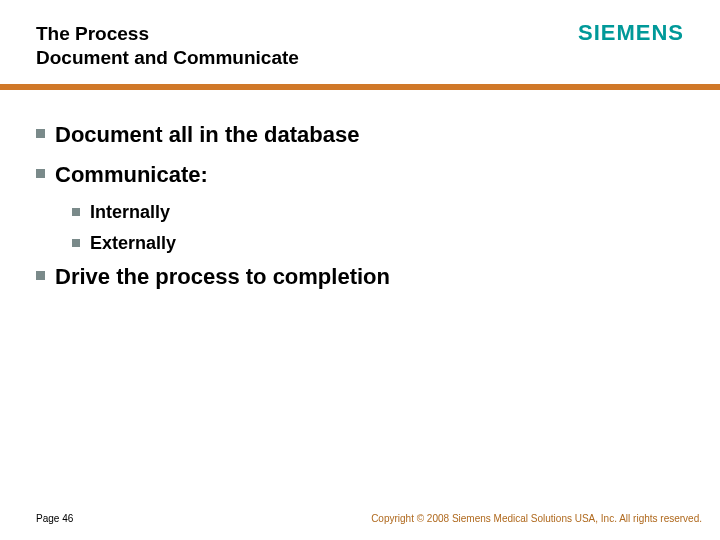 The height and width of the screenshot is (540, 720). Describe the element at coordinates (130, 212) in the screenshot. I see `bullet-text: Internally` at that location.